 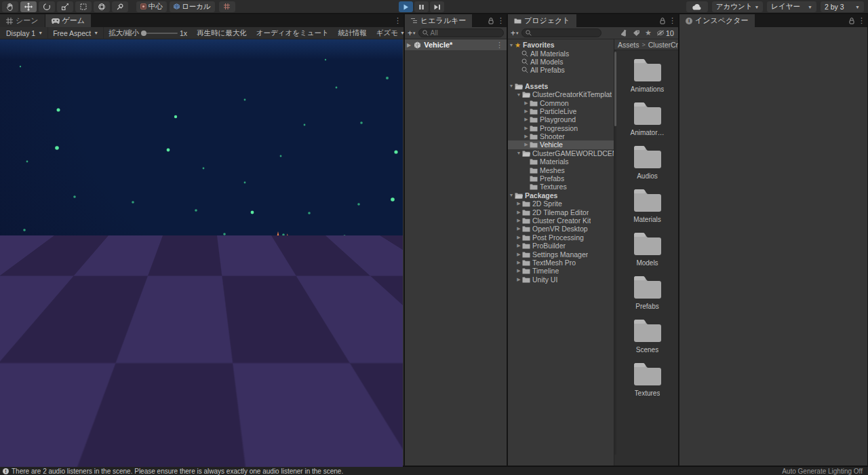 What do you see at coordinates (222, 33) in the screenshot?
I see `maximize-on-play-button: 再生時に最大化` at bounding box center [222, 33].